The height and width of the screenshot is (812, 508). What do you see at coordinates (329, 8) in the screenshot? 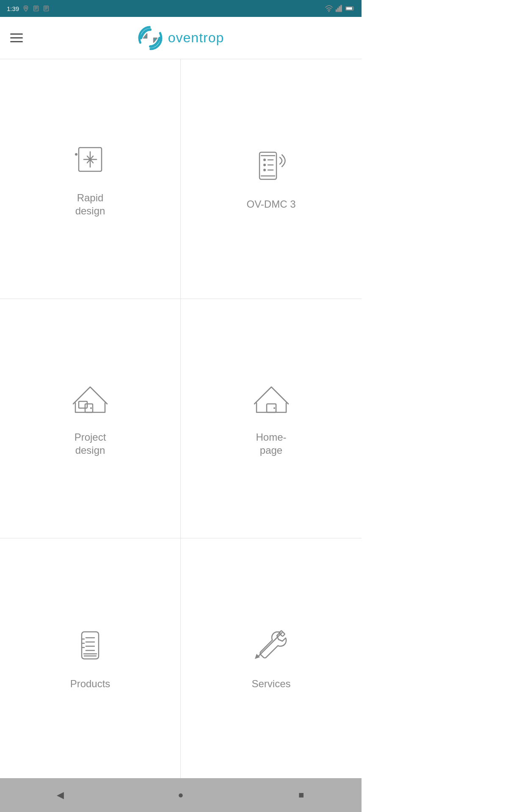
I see `wifi-icon` at bounding box center [329, 8].